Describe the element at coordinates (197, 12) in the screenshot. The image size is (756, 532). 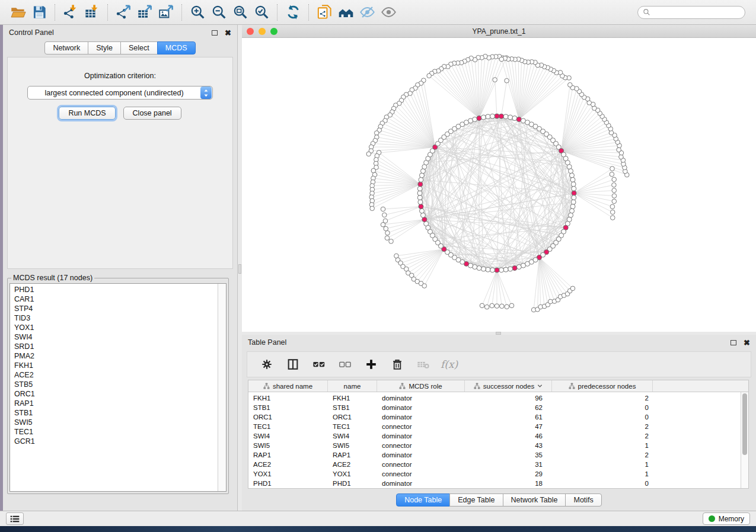
I see `zoom-in-button` at that location.